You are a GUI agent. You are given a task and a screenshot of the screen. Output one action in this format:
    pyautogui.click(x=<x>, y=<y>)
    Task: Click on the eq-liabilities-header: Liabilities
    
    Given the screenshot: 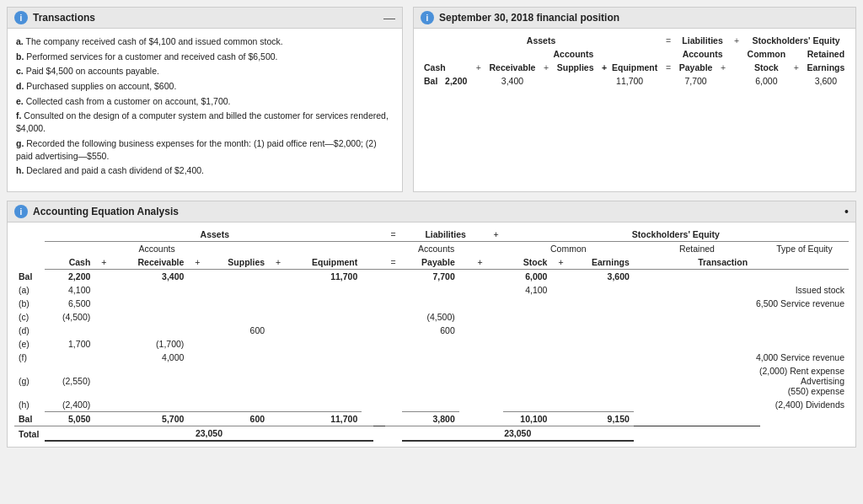 What is the action you would take?
    pyautogui.click(x=446, y=234)
    